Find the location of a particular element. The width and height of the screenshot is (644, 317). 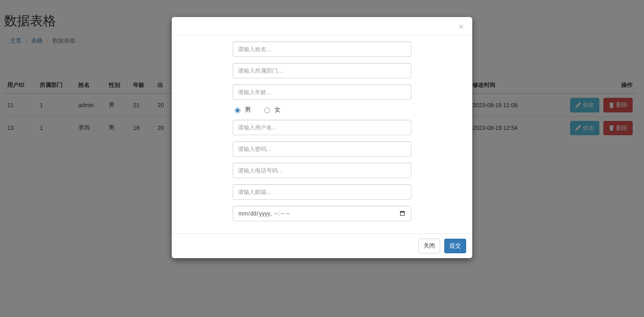

username-input is located at coordinates (322, 127).